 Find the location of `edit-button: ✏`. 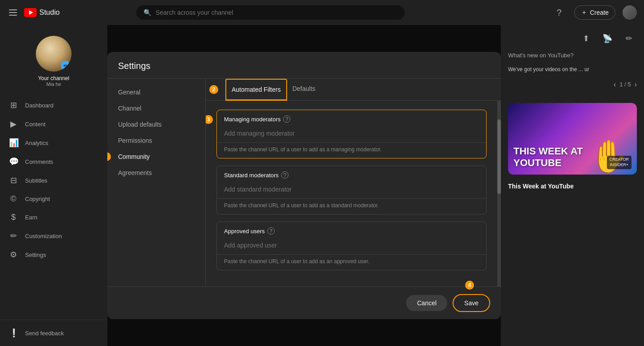

edit-button: ✏ is located at coordinates (629, 38).